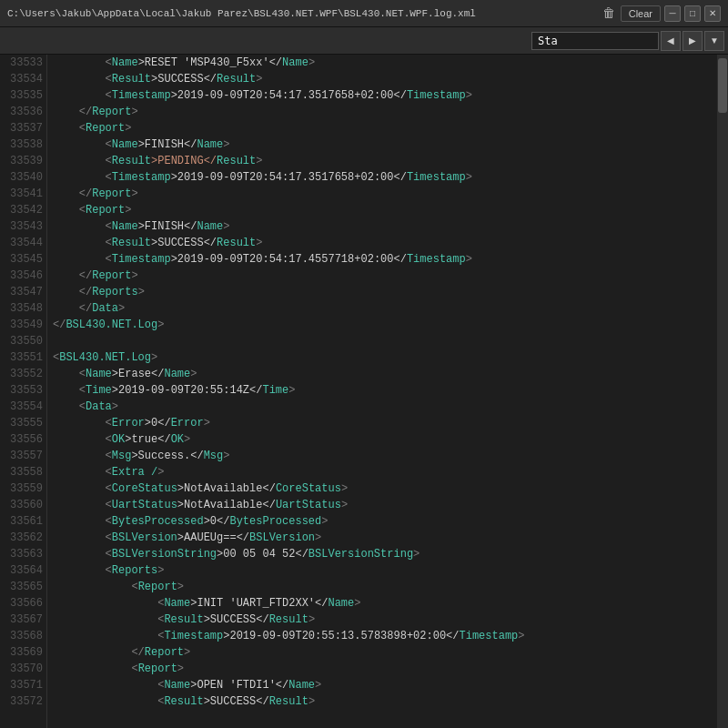  Describe the element at coordinates (382, 374) in the screenshot. I see `table-row: <Name>Erase</Name>` at that location.